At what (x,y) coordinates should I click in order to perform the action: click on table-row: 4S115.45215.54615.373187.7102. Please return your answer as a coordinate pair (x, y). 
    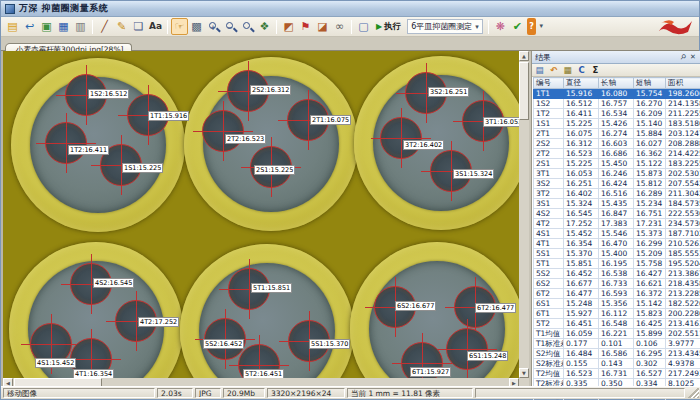
    Looking at the image, I should click on (617, 234).